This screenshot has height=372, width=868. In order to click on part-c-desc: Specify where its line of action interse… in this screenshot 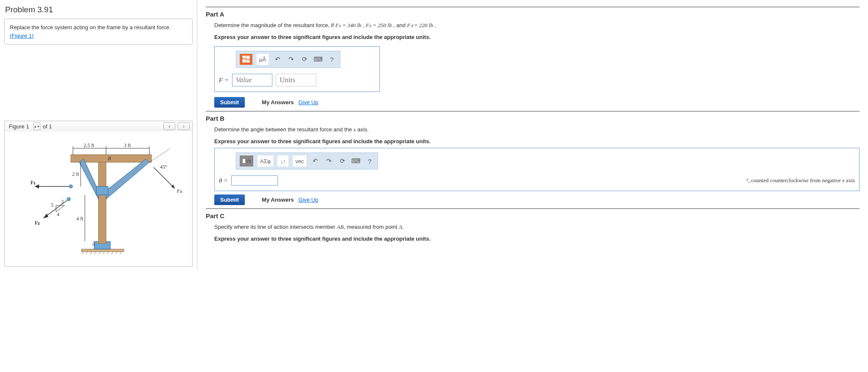, I will do `click(537, 227)`.